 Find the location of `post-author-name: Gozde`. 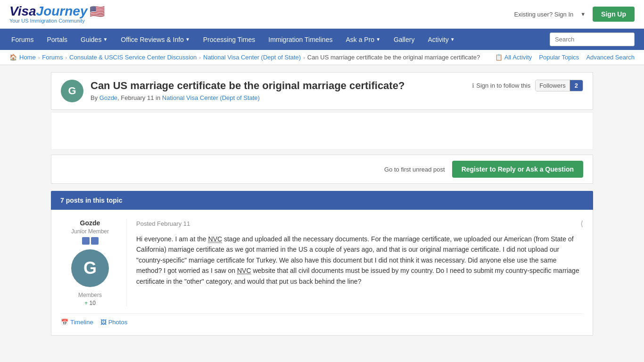

post-author-name: Gozde is located at coordinates (90, 223).